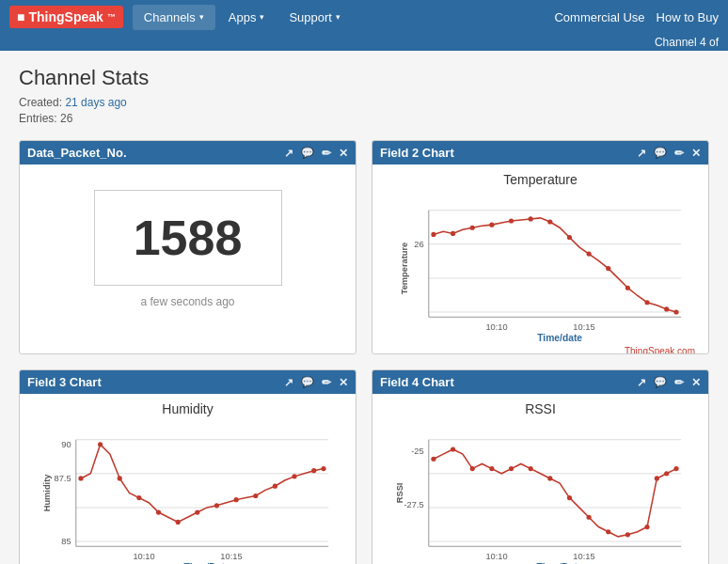  I want to click on widget-title-4: Field 4 Chart, so click(508, 382).